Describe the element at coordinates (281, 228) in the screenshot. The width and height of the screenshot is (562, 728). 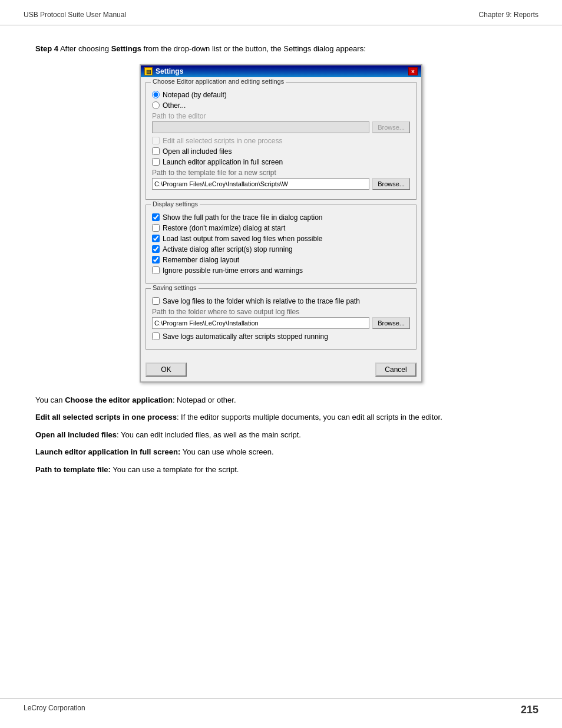
I see `restore-dialog-row: Restore (don't maximize) dialog at start` at that location.